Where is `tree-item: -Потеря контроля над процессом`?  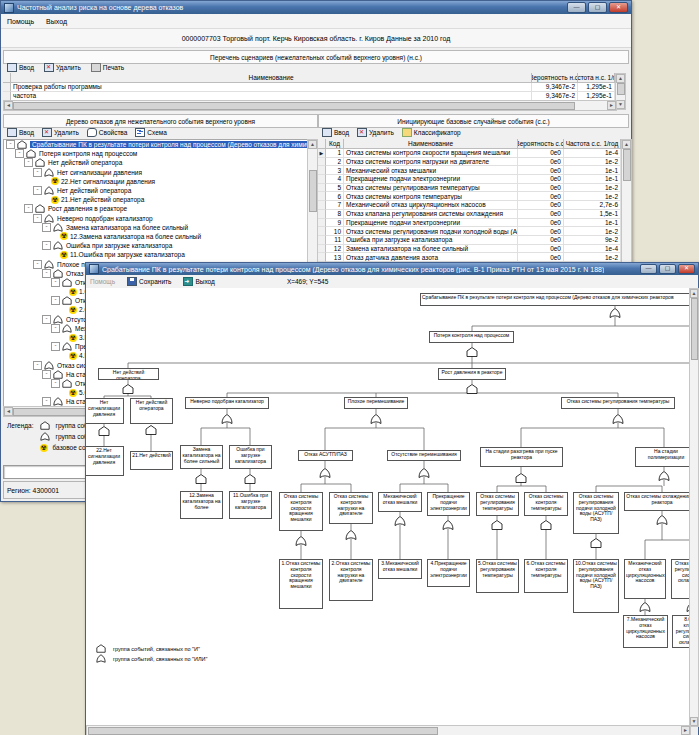
tree-item: -Потеря контроля над процессом is located at coordinates (156, 154).